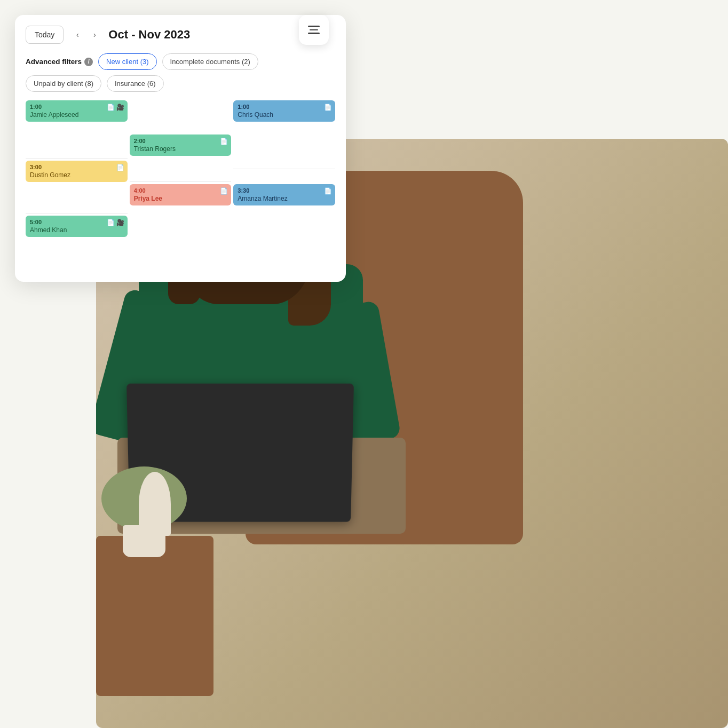 Image resolution: width=728 pixels, height=728 pixels. Describe the element at coordinates (180, 35) in the screenshot. I see `calendar-header: Today ‹ › Oct - Nov 2023` at that location.